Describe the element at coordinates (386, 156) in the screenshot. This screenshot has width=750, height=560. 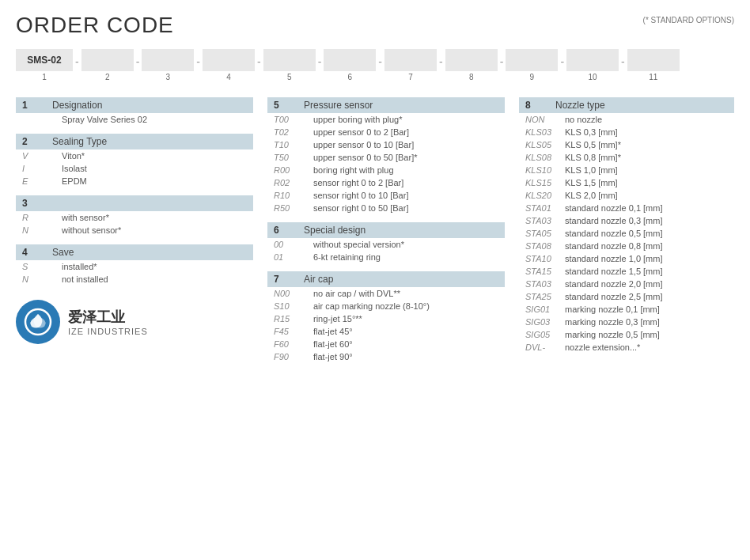
I see `section-5: 5Pressure sensorT00upper boring with plu…` at that location.